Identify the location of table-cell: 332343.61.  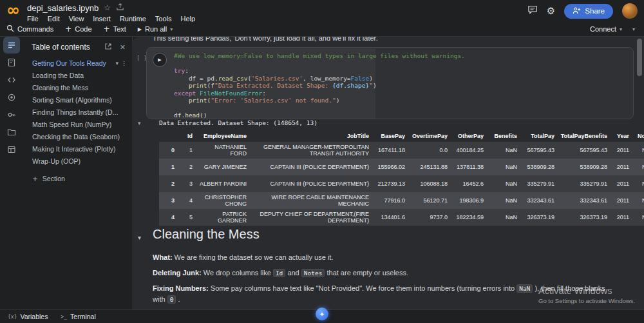
(538, 201).